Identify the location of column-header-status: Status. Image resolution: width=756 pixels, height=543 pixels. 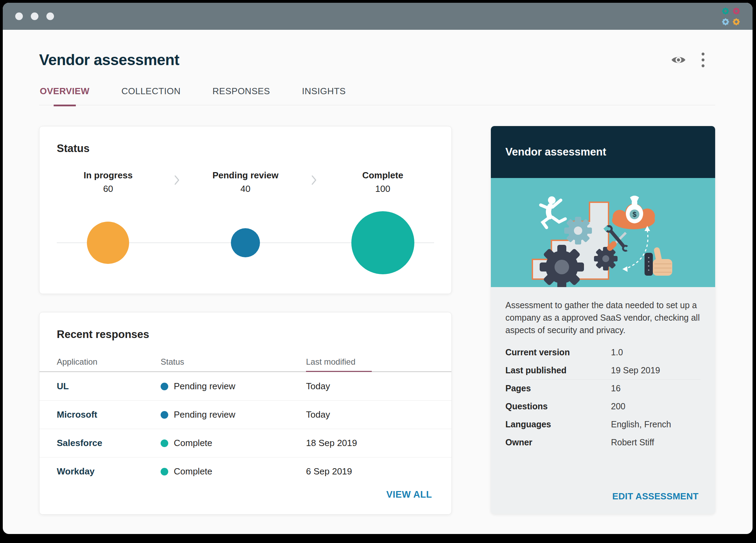
(233, 362).